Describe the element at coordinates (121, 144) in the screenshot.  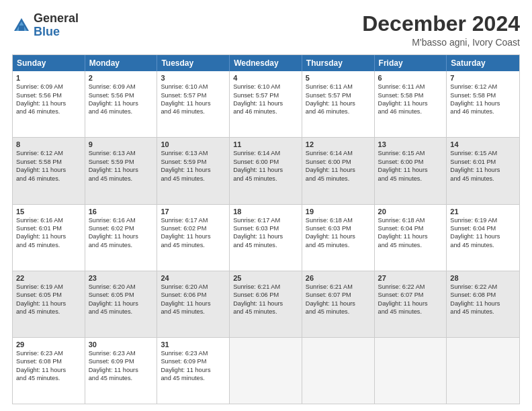
I see `day-number: 9` at that location.